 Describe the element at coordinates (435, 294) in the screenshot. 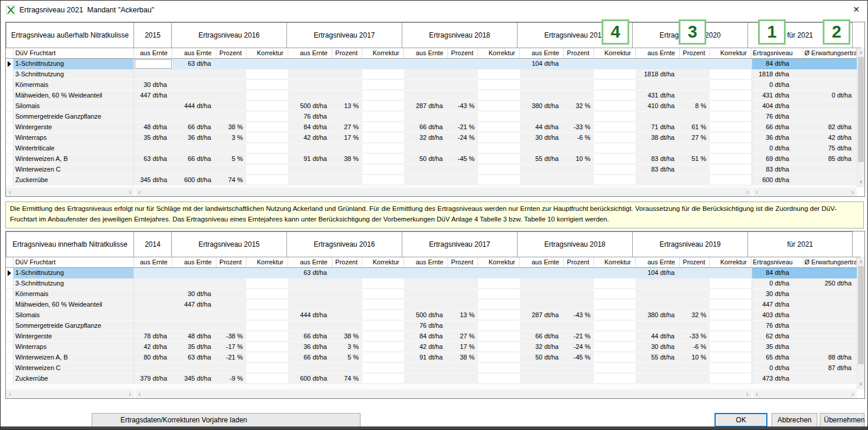

I see `table-row: Körnermais30 dt/ha30 dt/ha` at that location.